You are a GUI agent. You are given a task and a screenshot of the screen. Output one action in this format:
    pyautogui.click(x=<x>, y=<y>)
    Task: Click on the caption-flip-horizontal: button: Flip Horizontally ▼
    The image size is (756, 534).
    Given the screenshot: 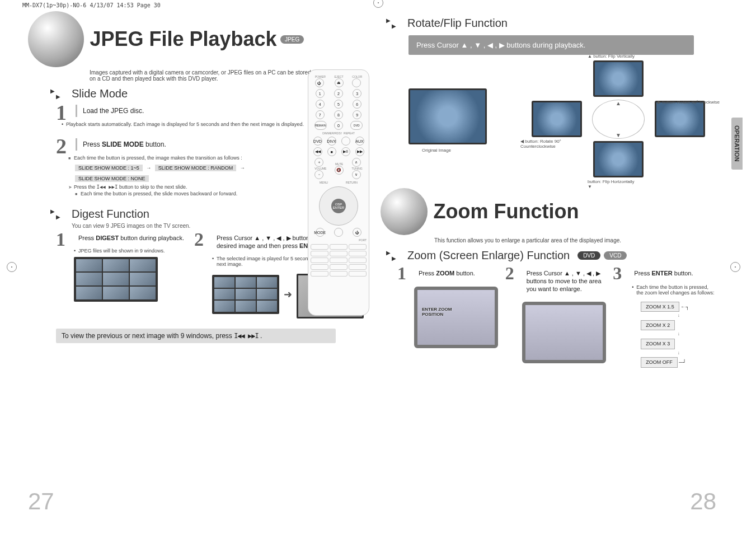 What is the action you would take?
    pyautogui.click(x=621, y=184)
    